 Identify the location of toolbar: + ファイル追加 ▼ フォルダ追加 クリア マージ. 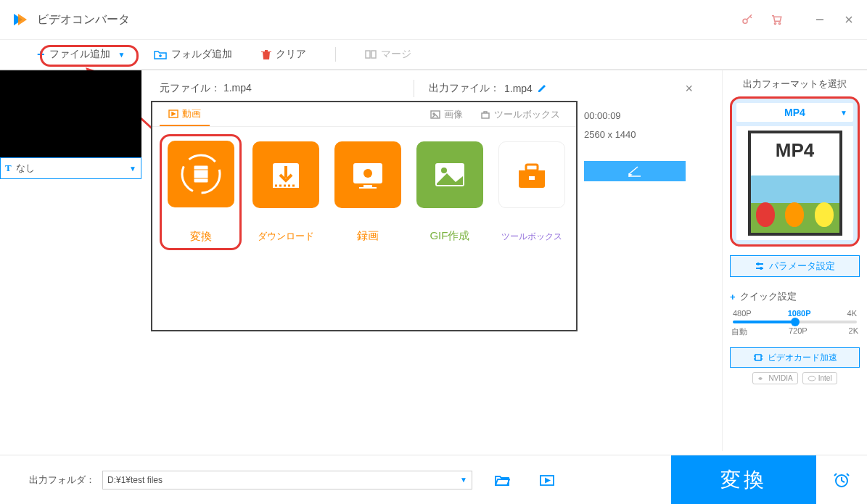
(434, 55).